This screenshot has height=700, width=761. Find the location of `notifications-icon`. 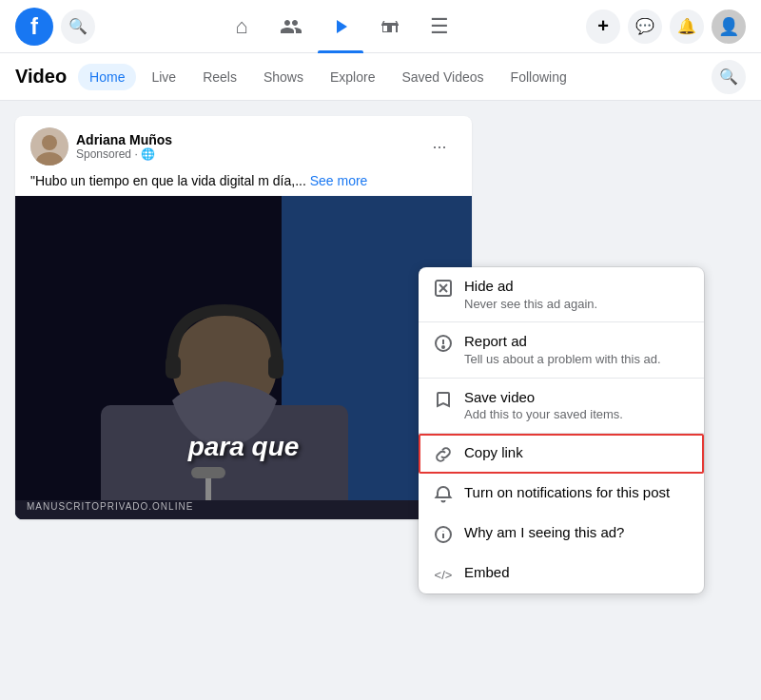

notifications-icon is located at coordinates (443, 495).